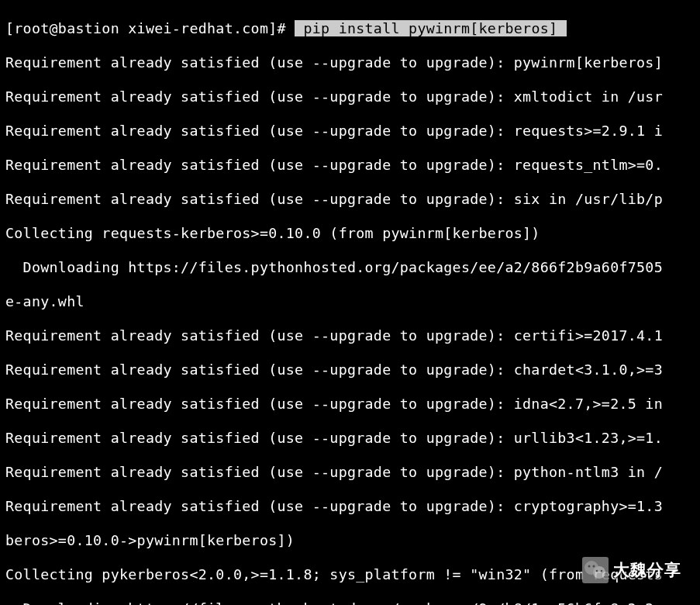 The height and width of the screenshot is (605, 700). I want to click on output-line: beros>=0.10.0->pywinrm[kerberos]), so click(350, 541).